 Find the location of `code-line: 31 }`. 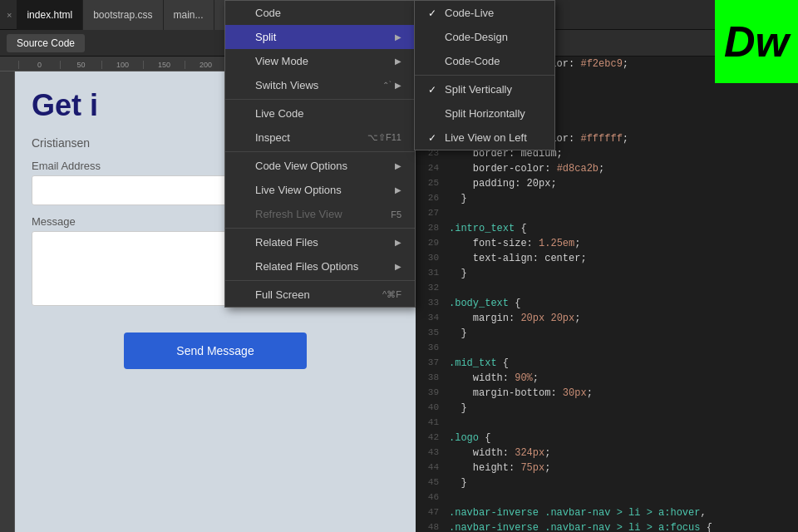

code-line: 31 } is located at coordinates (607, 273).